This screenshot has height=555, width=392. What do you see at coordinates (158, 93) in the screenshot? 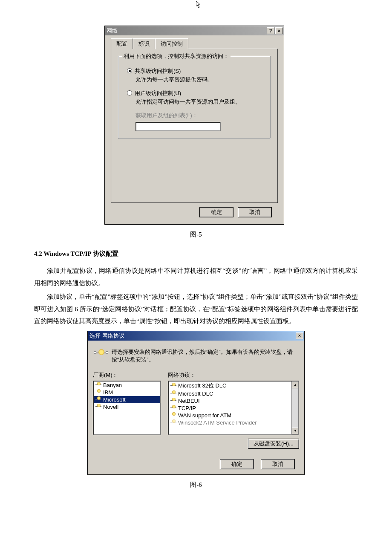
I see `radio-user-label: 用户级访问控制(U)` at bounding box center [158, 93].